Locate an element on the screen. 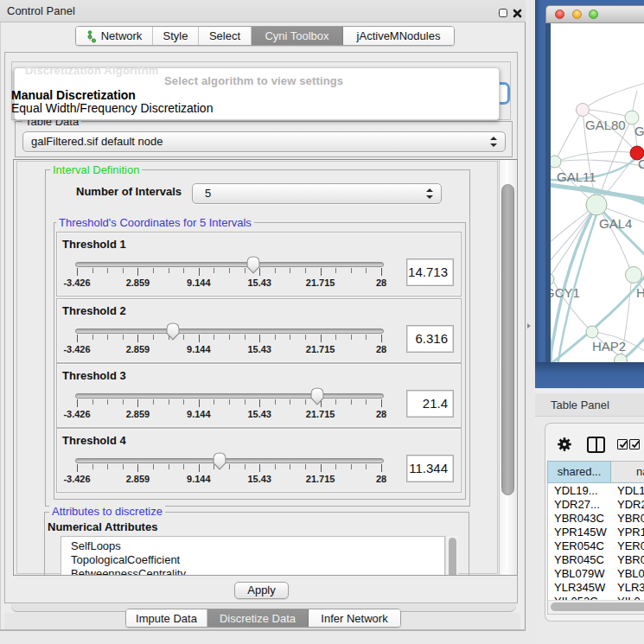 The width and height of the screenshot is (644, 644). svg-text: H is located at coordinates (640, 292).